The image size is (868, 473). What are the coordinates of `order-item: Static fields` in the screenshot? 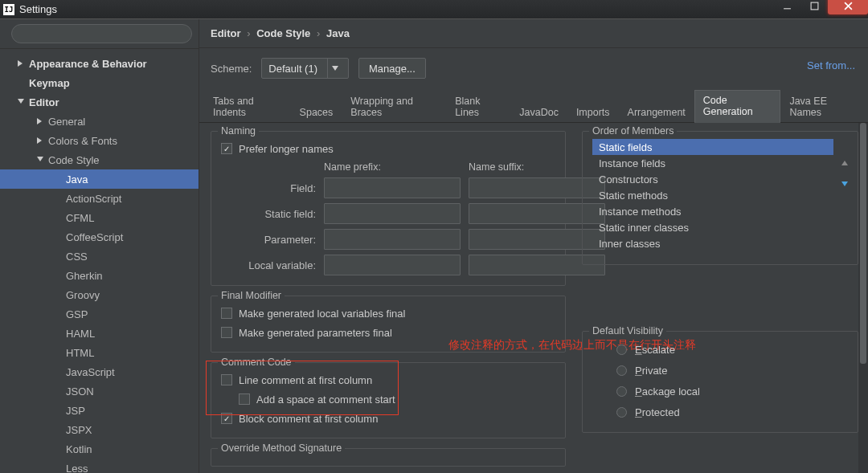 It's located at (713, 147).